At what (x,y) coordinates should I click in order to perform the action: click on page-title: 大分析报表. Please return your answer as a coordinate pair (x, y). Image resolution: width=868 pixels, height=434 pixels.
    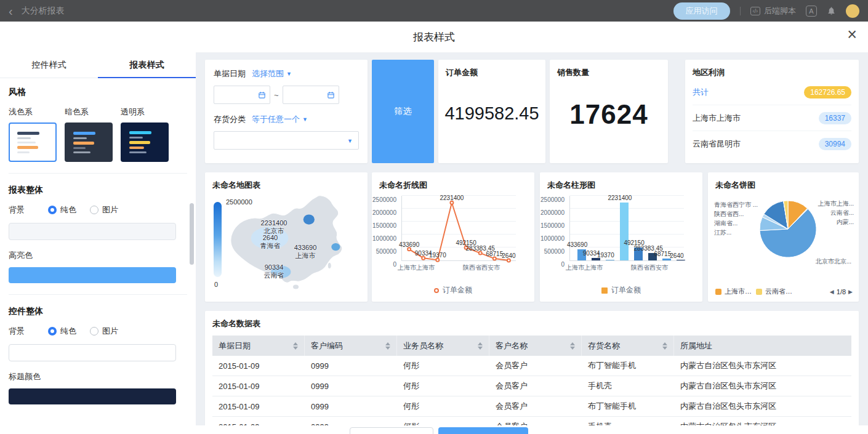
    Looking at the image, I should click on (43, 11).